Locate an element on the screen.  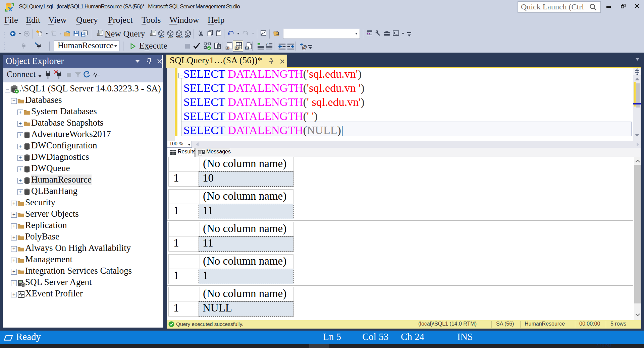
svg-text: XMLA is located at coordinates (179, 37).